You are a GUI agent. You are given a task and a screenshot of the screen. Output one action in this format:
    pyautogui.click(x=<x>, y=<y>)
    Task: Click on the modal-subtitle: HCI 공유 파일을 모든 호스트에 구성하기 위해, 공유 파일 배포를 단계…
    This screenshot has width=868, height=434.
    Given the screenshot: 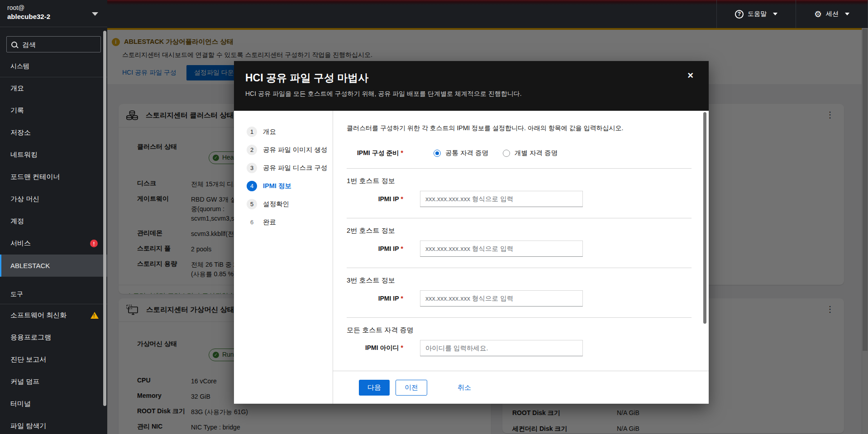 What is the action you would take?
    pyautogui.click(x=470, y=94)
    